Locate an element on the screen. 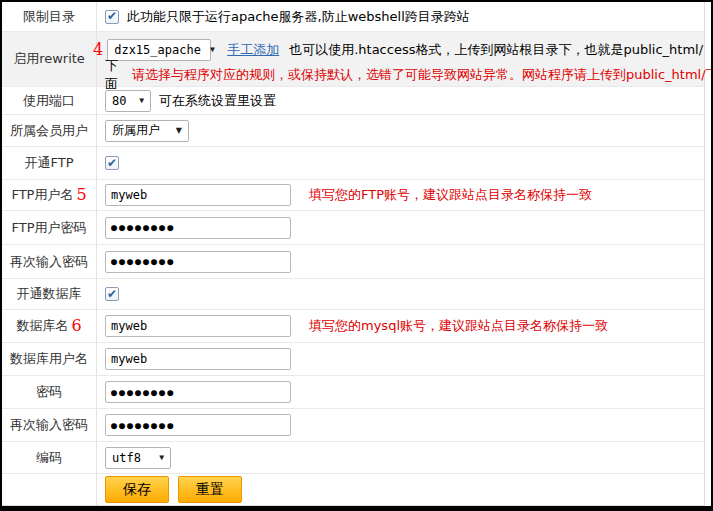 The width and height of the screenshot is (713, 511). step-number-5: 5 is located at coordinates (81, 195).